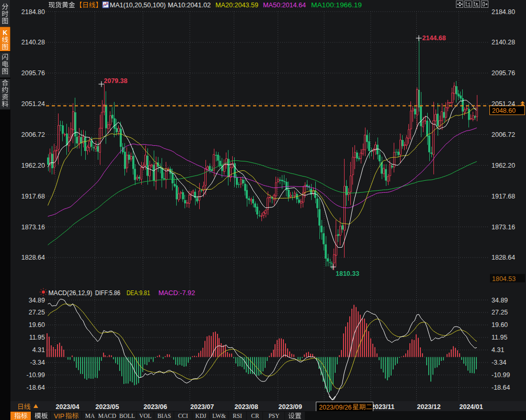 The image size is (526, 420). I want to click on svg-text: RSI, so click(237, 416).